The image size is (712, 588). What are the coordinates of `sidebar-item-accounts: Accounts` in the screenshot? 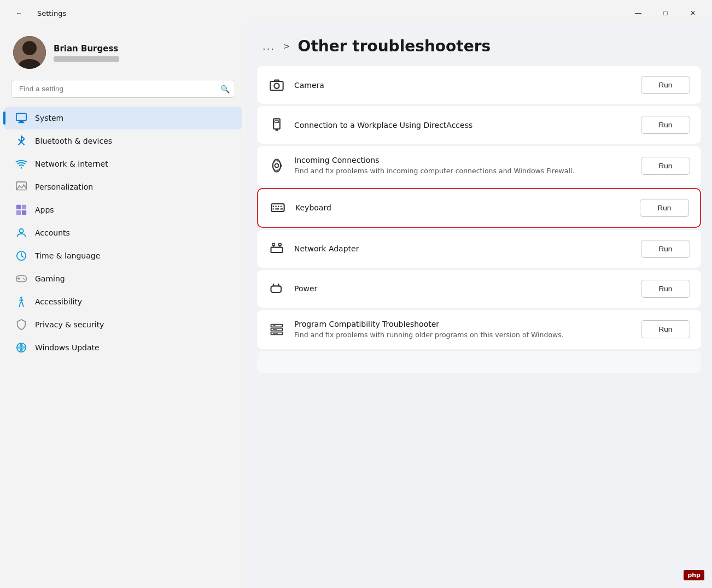 It's located at (123, 233).